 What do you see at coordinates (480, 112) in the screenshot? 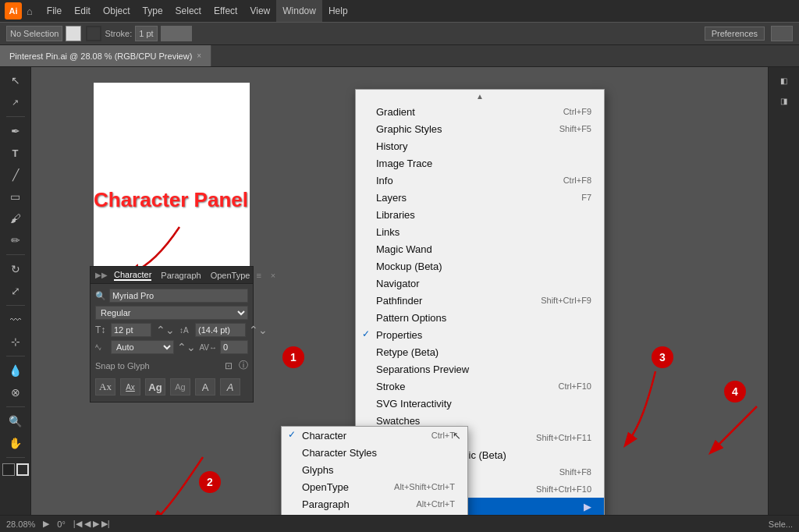
I see `menu-item-gradient: GradientCtrl+F9` at bounding box center [480, 112].